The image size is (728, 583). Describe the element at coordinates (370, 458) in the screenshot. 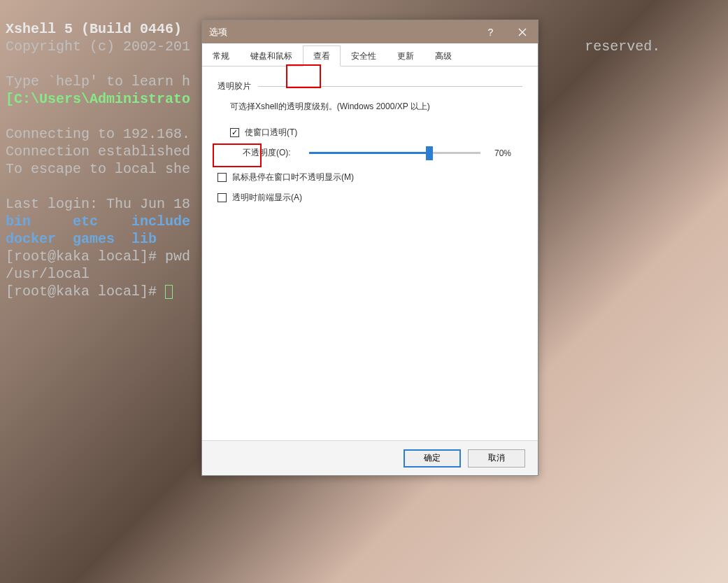

I see `dialog-button-bar: 确定 取消` at that location.